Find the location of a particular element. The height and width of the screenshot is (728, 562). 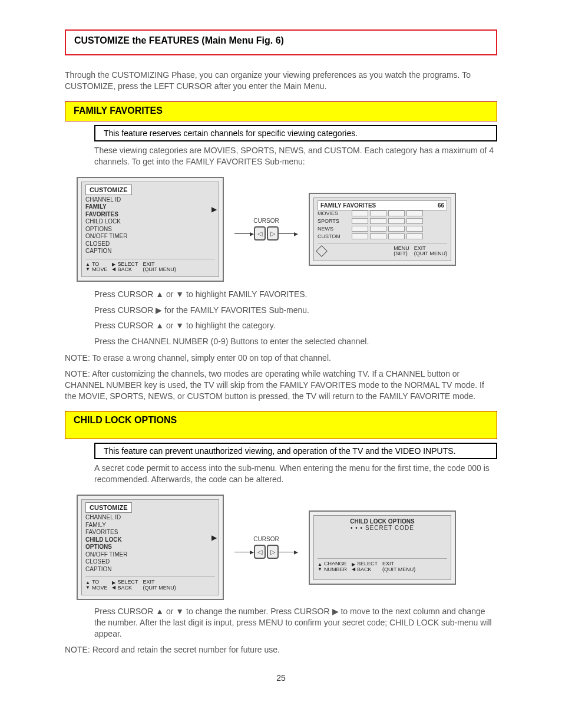

diagram-family-favorites: CUSTOMIZE CHANNEL ID FAMILY FAVORITES CH… is located at coordinates (287, 230).